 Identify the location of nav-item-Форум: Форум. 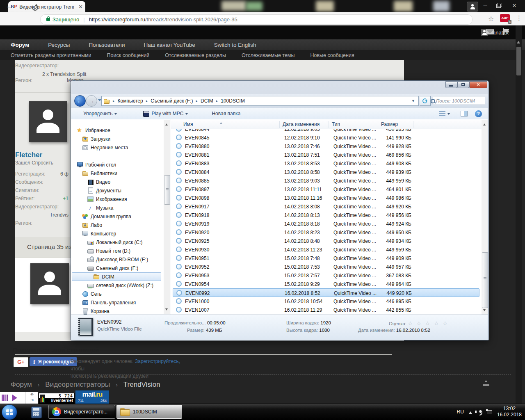
(20, 45).